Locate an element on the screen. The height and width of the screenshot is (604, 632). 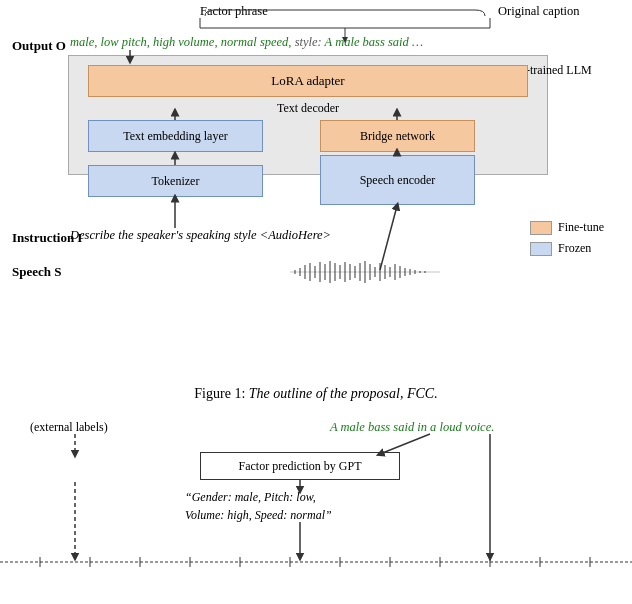
speech-waveform is located at coordinates (365, 272).